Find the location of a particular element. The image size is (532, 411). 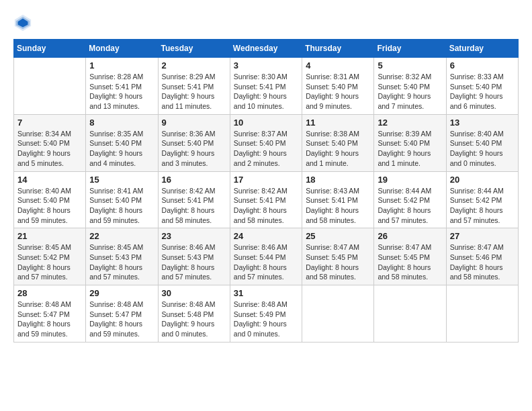

day-header-saturday: Saturday is located at coordinates (482, 48).